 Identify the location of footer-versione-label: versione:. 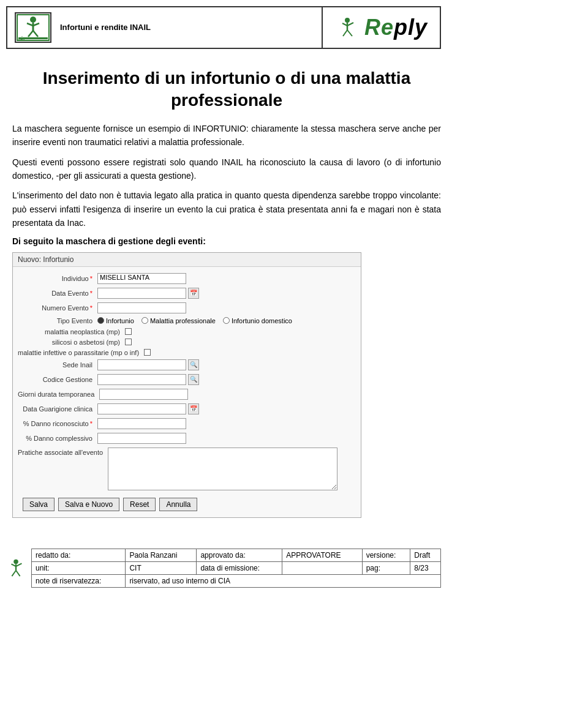
(386, 555).